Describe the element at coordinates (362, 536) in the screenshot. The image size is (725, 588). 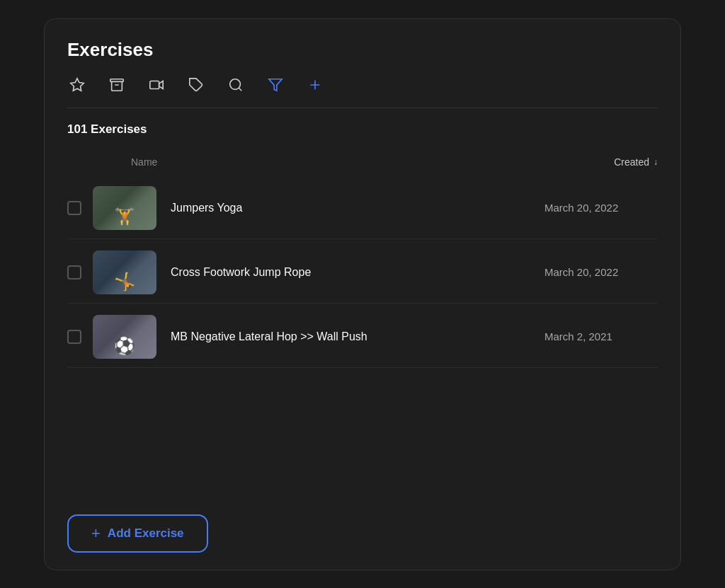
I see `footer: + Add Exercise` at that location.